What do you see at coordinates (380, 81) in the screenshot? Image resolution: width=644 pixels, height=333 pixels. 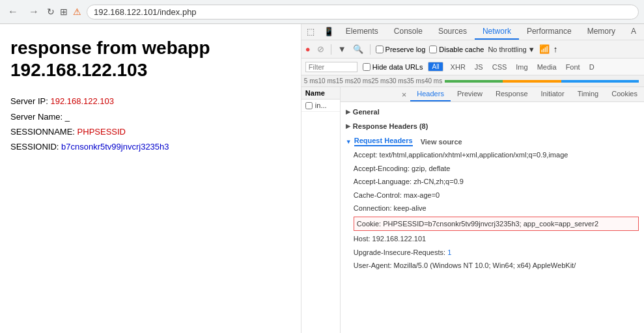 I see `timeline-mark-5: 25 ms` at bounding box center [380, 81].